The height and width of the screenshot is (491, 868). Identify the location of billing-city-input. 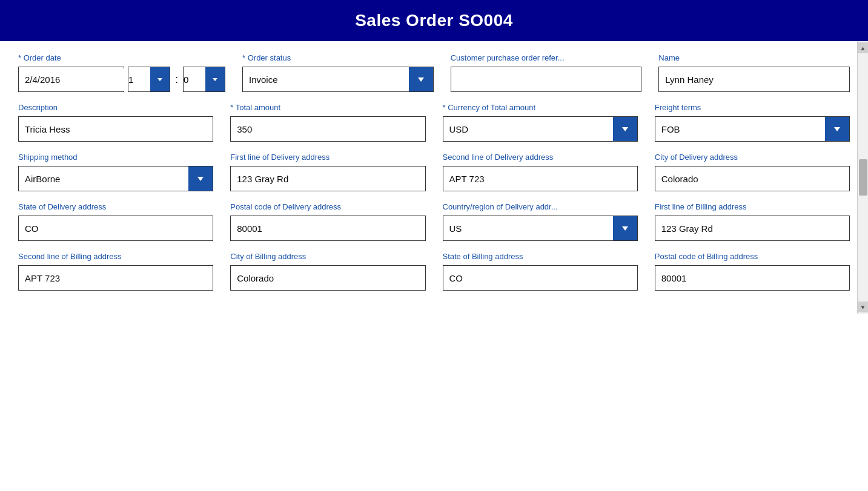
(328, 278).